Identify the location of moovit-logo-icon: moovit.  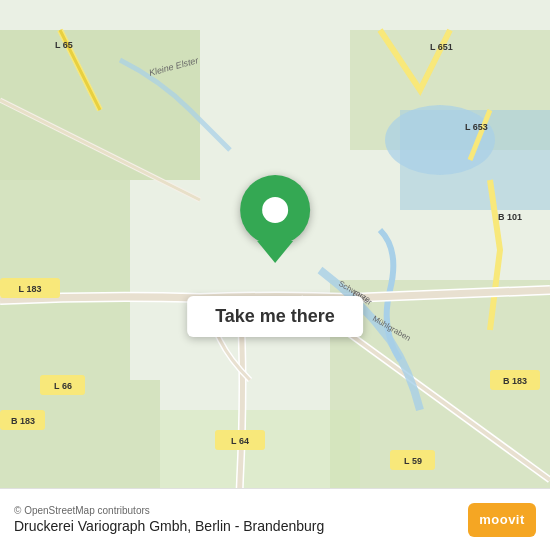
(502, 520).